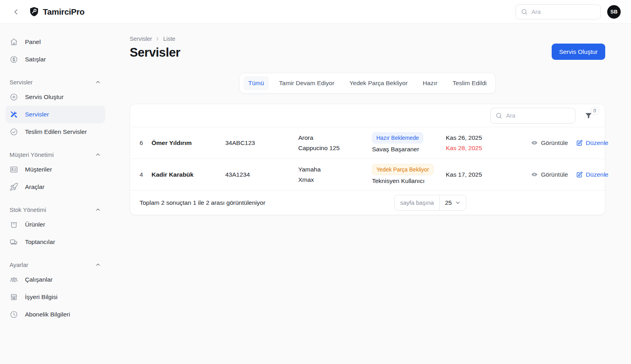 This screenshot has height=364, width=631. I want to click on sidebar-item-teslim-edilen-servisler: Teslim Edilen Servisler, so click(56, 132).